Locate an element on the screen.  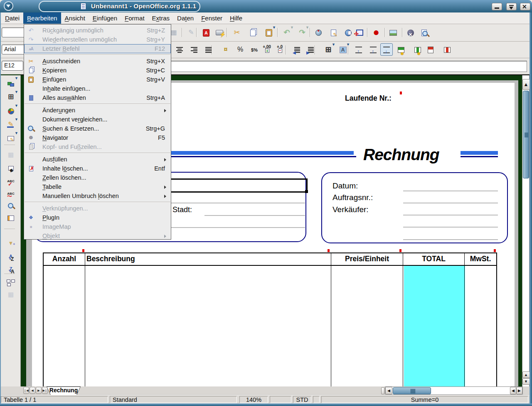
vertical-scrollbar-thumb is located at coordinates (526, 135).